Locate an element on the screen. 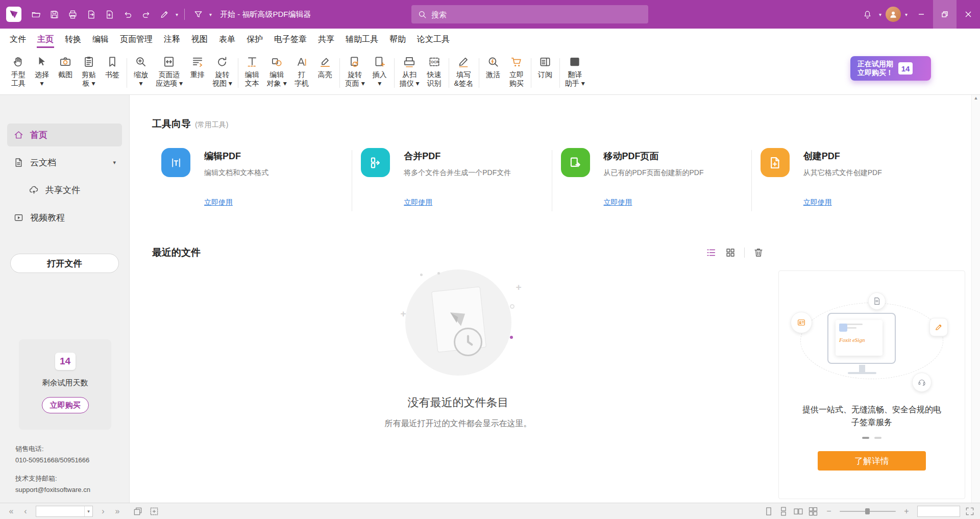 Image resolution: width=980 pixels, height=519 pixels. notifications-bell-button is located at coordinates (868, 14).